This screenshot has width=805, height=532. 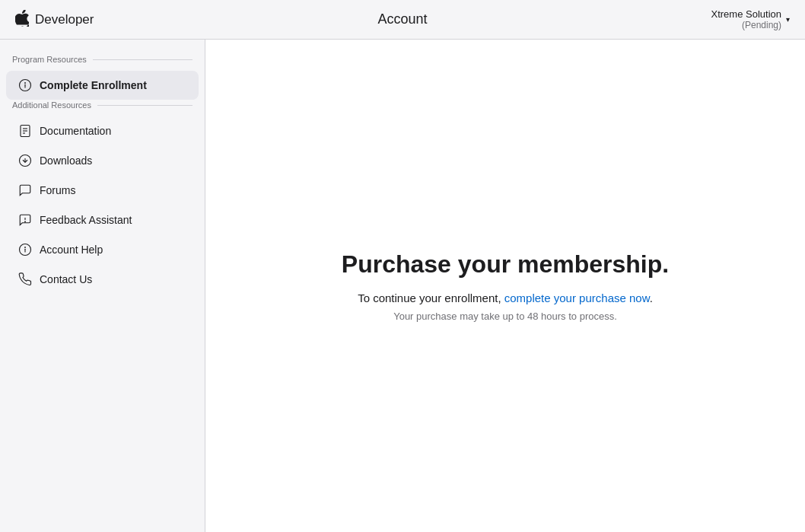 I want to click on account-status: (Pending), so click(x=747, y=25).